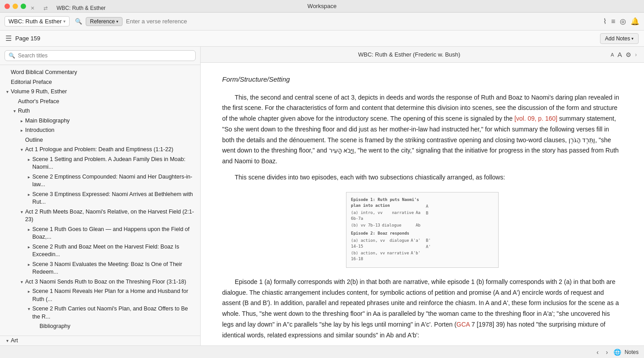 The width and height of the screenshot is (644, 358). Describe the element at coordinates (620, 55) in the screenshot. I see `font-increase-button: A` at that location.